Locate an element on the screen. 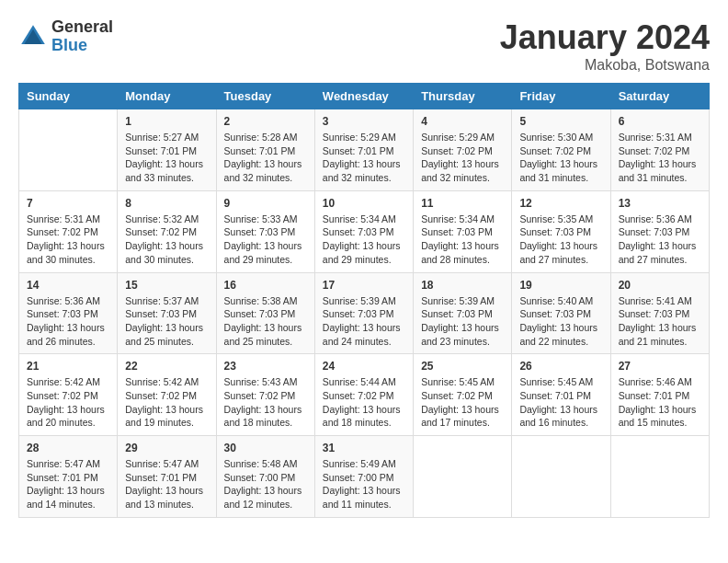 This screenshot has height=563, width=728. day-number: 8 is located at coordinates (166, 203).